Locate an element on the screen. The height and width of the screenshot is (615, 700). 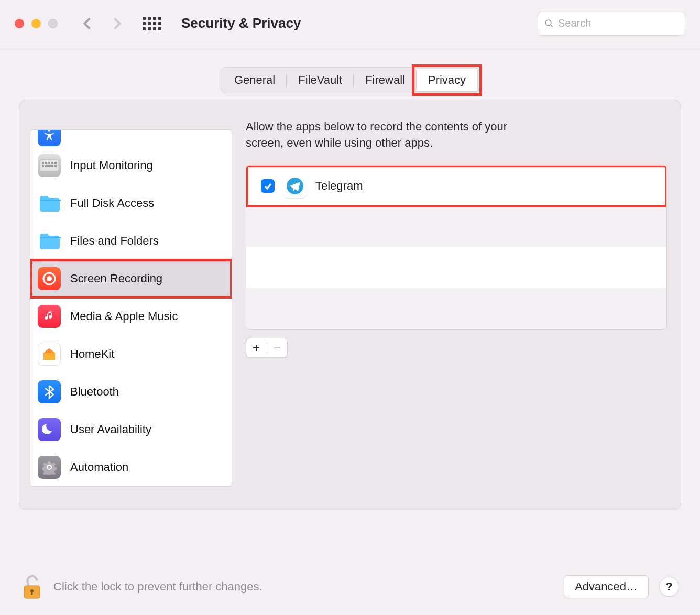
sidebar-item-user-availability: User Availability is located at coordinates (131, 430).